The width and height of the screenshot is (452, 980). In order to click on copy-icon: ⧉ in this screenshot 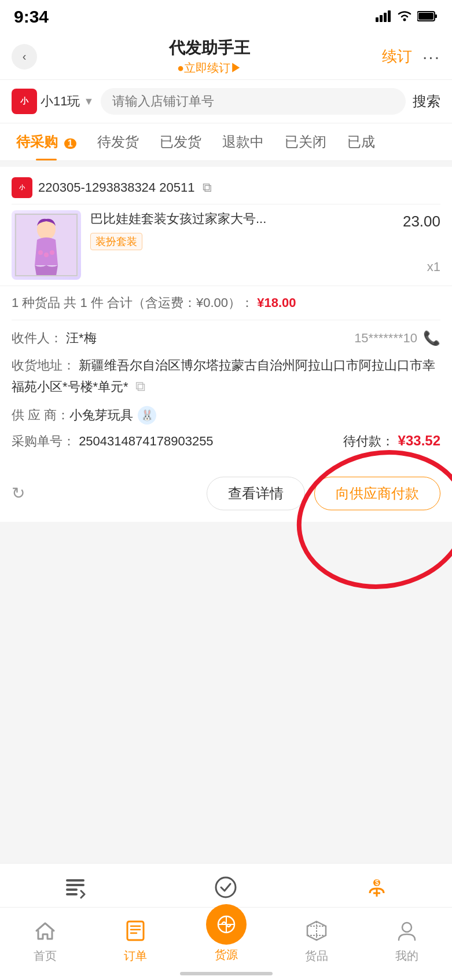, I will do `click(207, 188)`.